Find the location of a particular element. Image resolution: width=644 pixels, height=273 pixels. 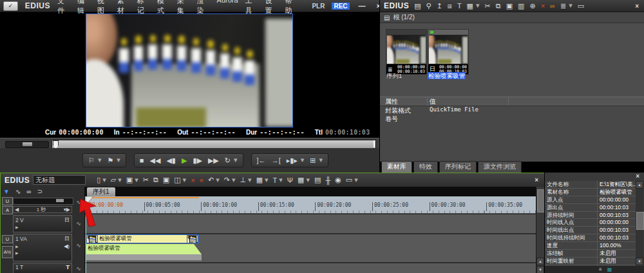

group-mode-icon: ∞ is located at coordinates (28, 192).